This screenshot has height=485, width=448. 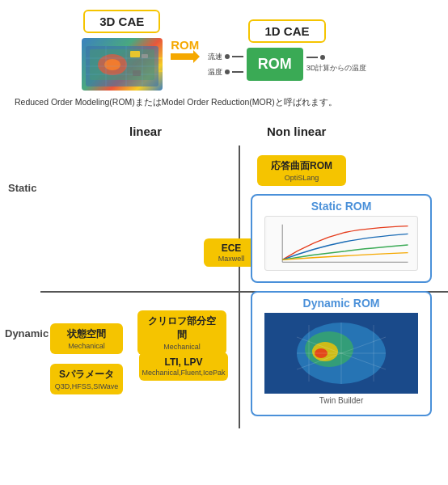 I want to click on input-signals: 流速 温度, so click(x=226, y=65).